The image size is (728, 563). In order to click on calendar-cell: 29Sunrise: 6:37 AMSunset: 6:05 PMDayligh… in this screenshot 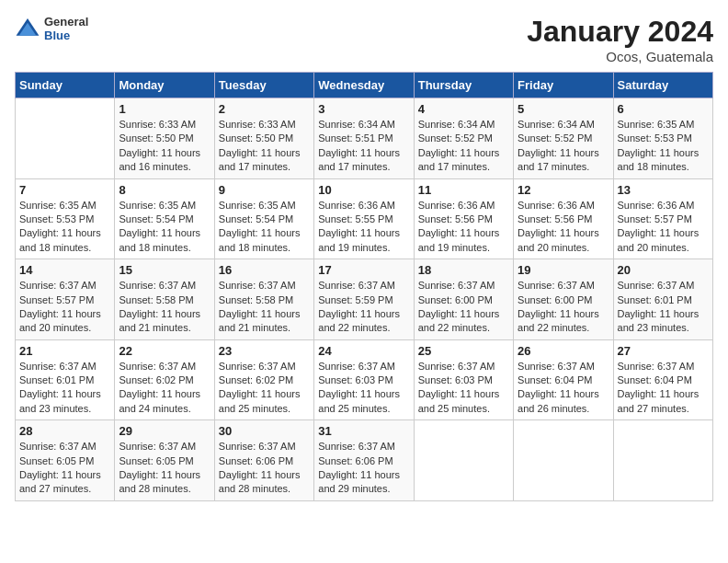, I will do `click(165, 461)`.